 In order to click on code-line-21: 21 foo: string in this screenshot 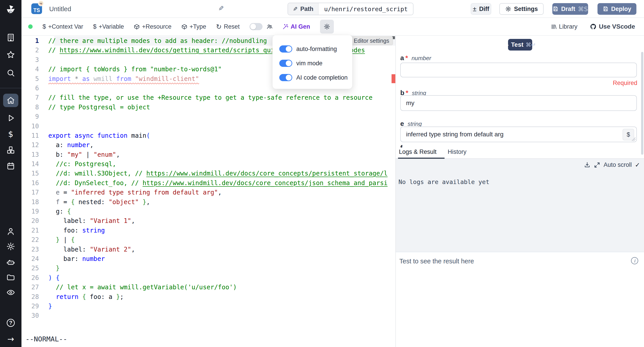, I will do `click(208, 230)`.